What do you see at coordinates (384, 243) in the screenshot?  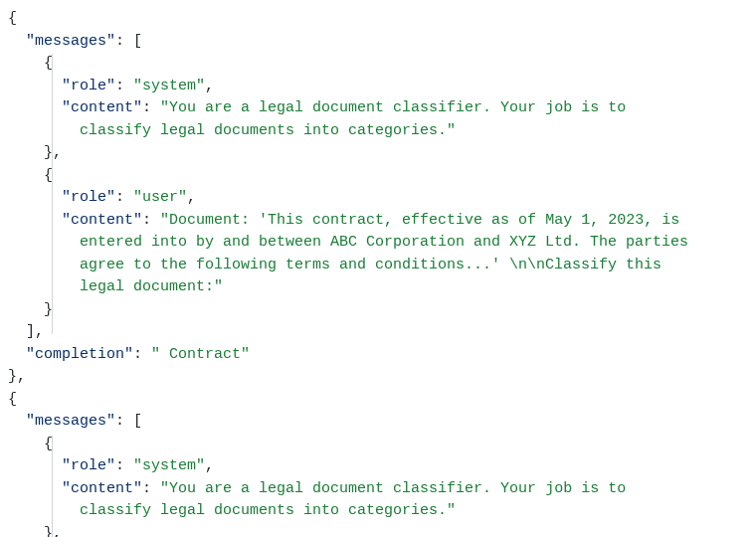 I see `value-content-line: entered into by and between ABC Corporat…` at bounding box center [384, 243].